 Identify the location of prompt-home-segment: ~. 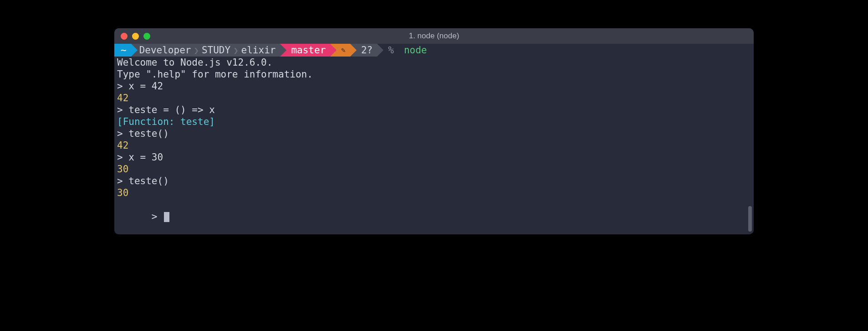
(123, 50).